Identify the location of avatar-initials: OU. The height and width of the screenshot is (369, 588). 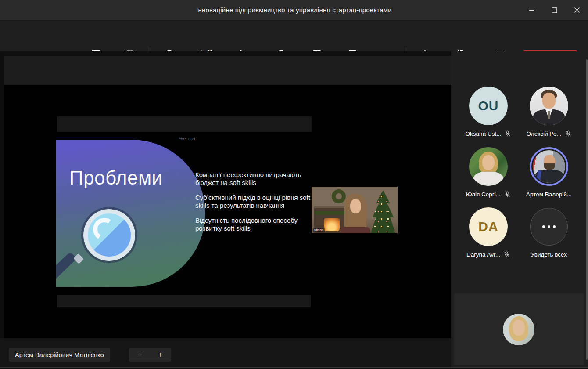
(488, 106).